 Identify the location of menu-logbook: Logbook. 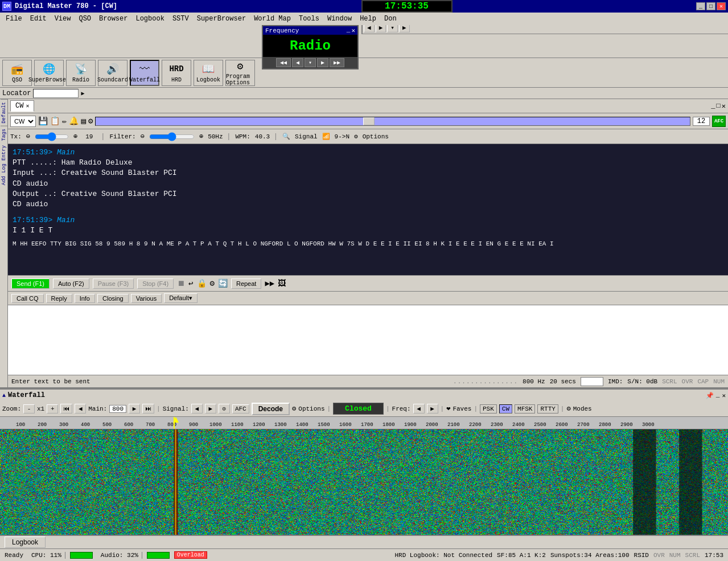
(150, 19).